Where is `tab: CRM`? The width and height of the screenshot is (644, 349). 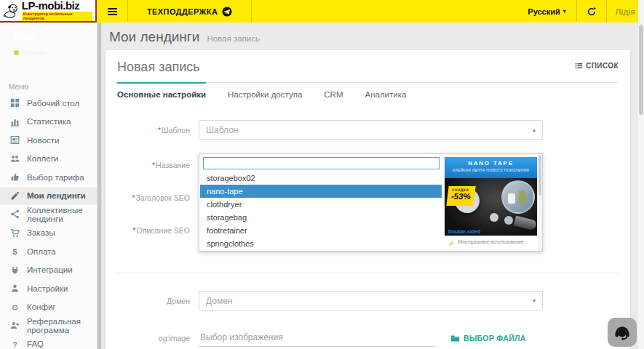
tab: CRM is located at coordinates (333, 95).